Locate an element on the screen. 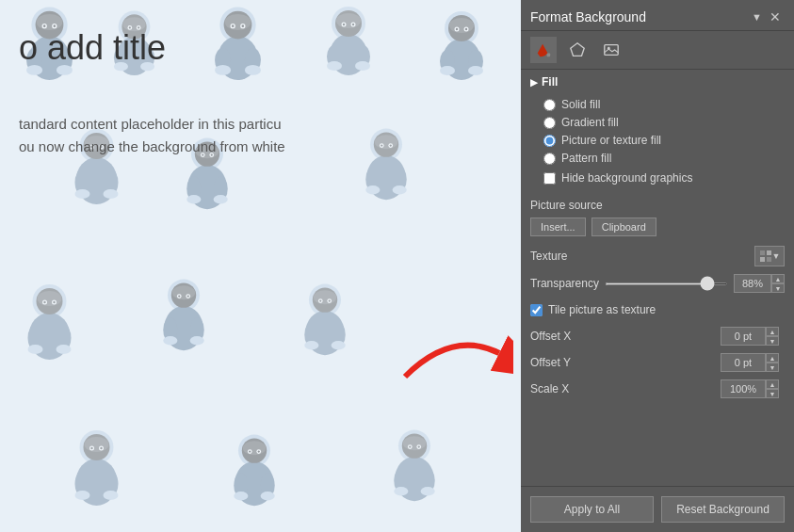  hide-bg-graphics-checkbox is located at coordinates (550, 179).